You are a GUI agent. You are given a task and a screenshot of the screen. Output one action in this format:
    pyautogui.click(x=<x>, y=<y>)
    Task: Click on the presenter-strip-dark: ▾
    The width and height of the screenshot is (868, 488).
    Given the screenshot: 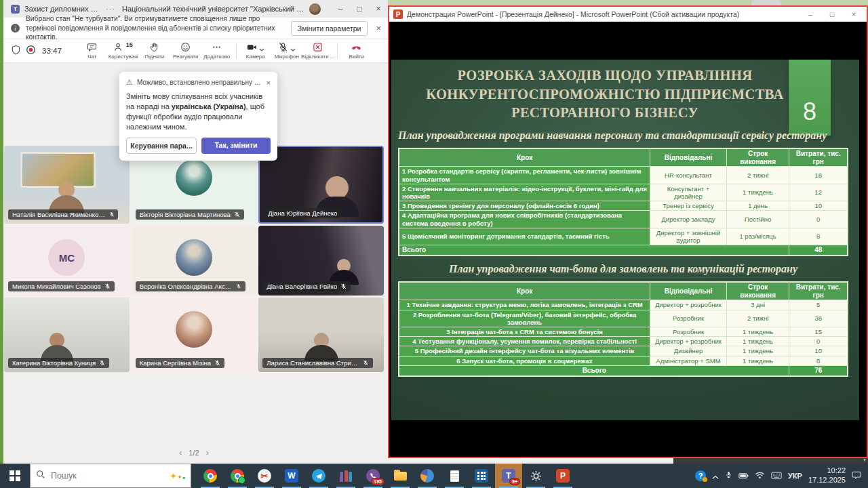 What is the action you would take?
    pyautogui.click(x=770, y=461)
    